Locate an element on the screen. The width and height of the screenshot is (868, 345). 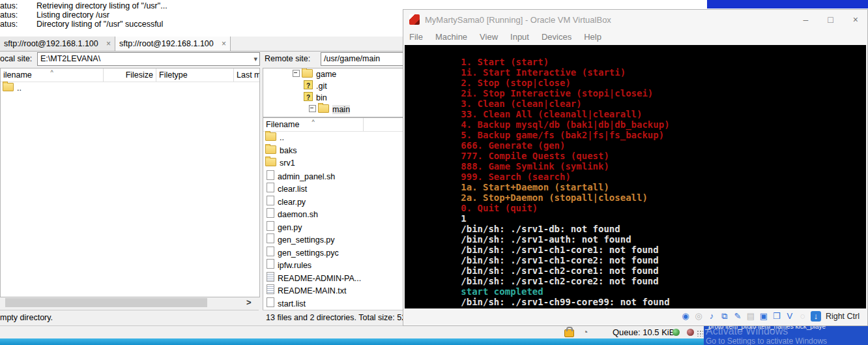
menu-item: File is located at coordinates (416, 37).